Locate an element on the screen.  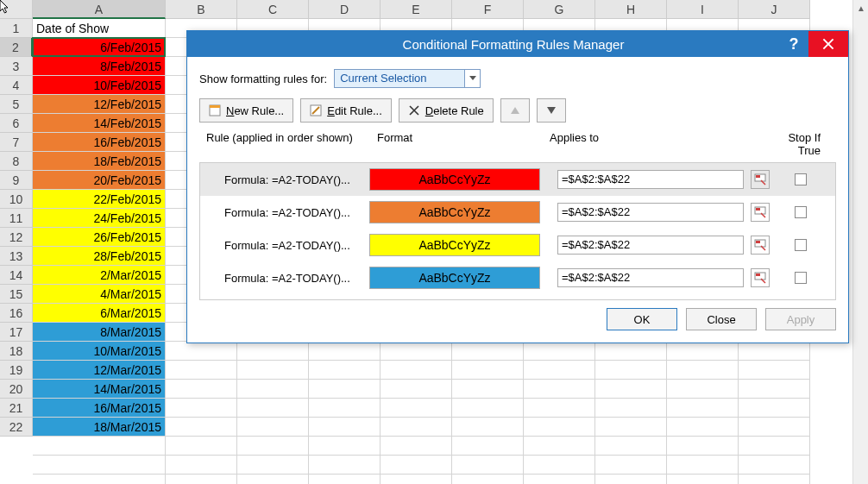
cell-A3: 8/Feb/2015 is located at coordinates (99, 66).